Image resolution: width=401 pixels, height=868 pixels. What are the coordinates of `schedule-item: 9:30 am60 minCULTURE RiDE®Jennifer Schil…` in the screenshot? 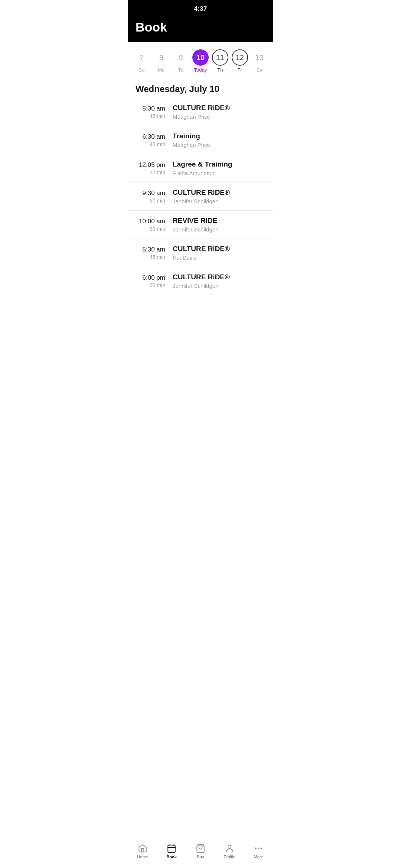 It's located at (200, 197).